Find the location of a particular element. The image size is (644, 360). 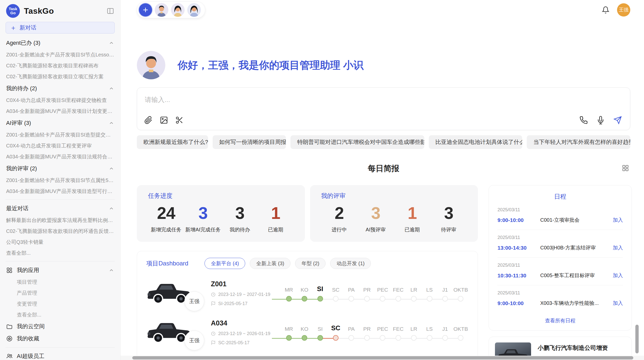

suggestion-chip: 比亚迪全固态电池计划具体说了什么 is located at coordinates (476, 142).